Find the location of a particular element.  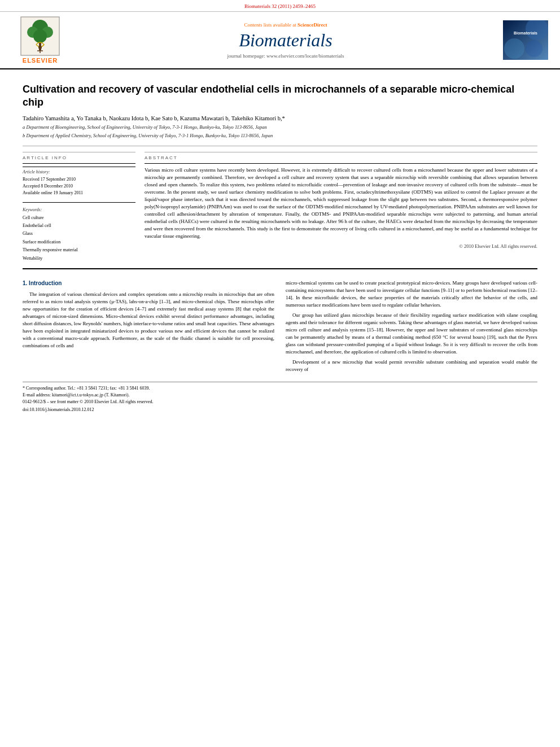

citation-bar: Biomaterials 32 (2011) 2459–2465 is located at coordinates (280, 6).